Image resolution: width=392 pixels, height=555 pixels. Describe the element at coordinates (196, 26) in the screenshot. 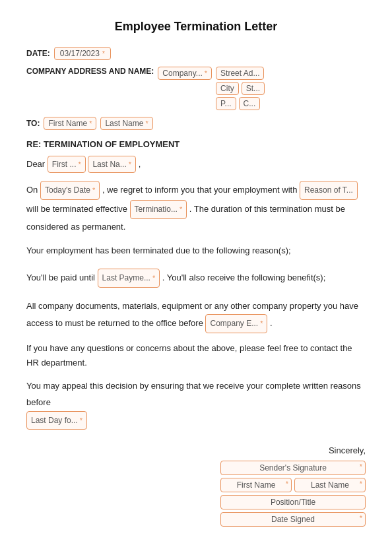

I see `page-title: Employee Termination Letter` at that location.